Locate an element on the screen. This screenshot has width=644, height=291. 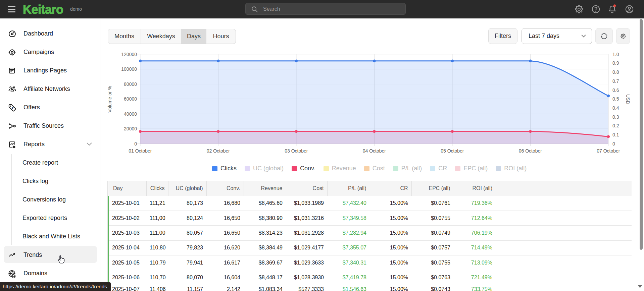
svg-text: 07 October is located at coordinates (608, 151).